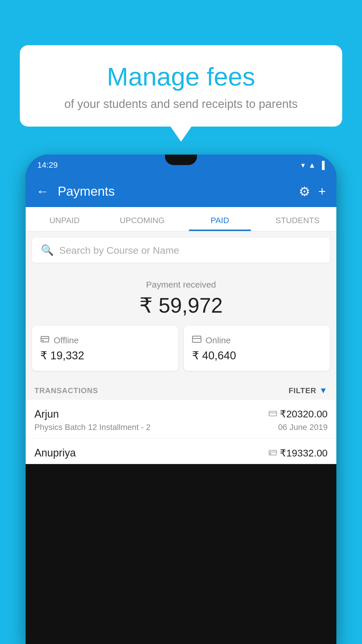  What do you see at coordinates (304, 191) in the screenshot?
I see `settings-icon: ⚙` at bounding box center [304, 191].